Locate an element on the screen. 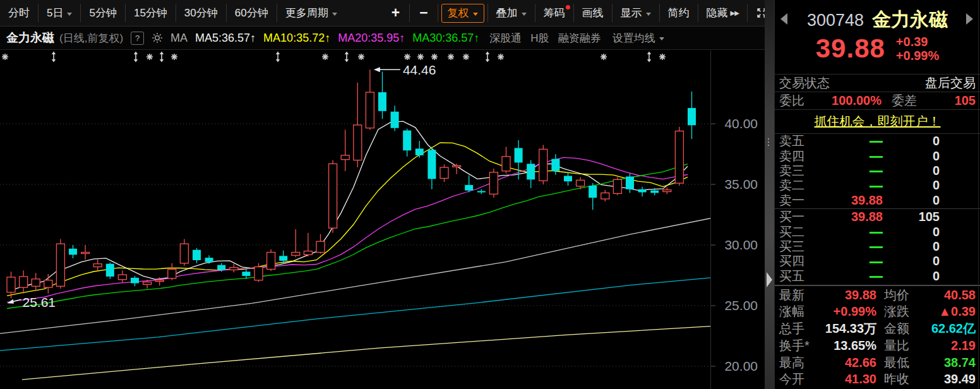  price-axis-label: 35.00 is located at coordinates (735, 184).